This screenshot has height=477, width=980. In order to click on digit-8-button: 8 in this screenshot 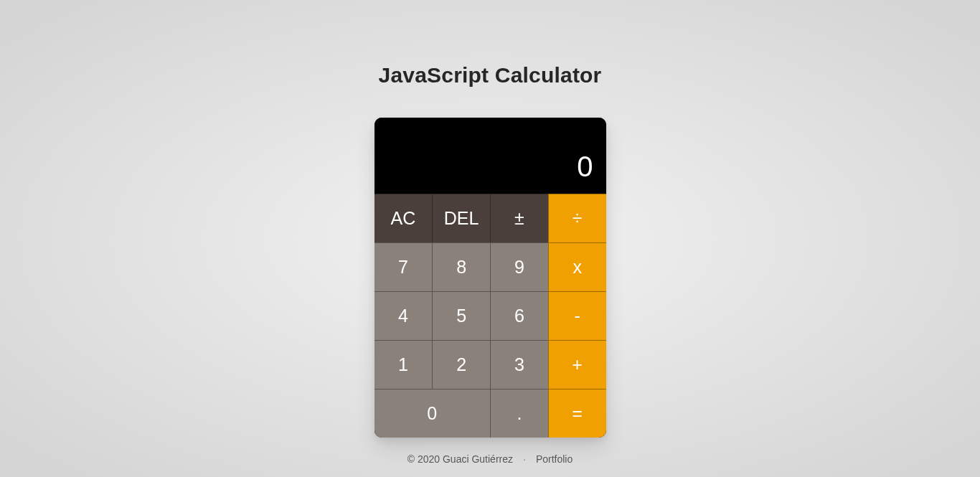, I will do `click(461, 267)`.